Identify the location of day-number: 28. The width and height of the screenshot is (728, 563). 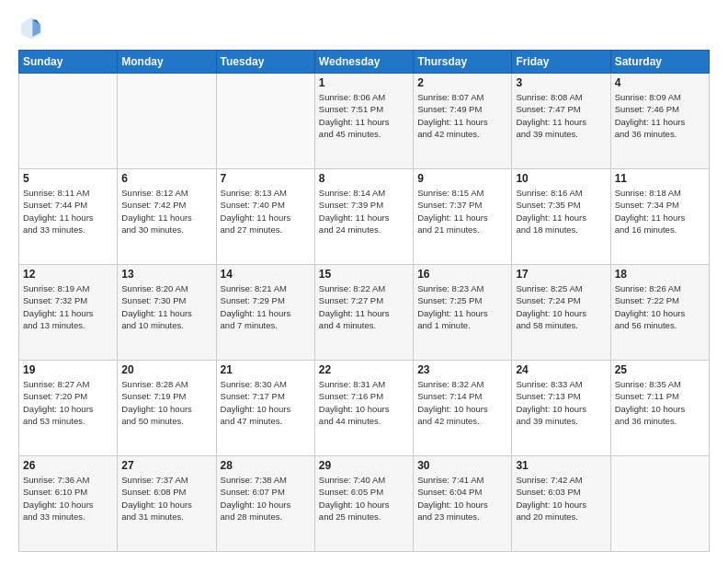
(266, 465).